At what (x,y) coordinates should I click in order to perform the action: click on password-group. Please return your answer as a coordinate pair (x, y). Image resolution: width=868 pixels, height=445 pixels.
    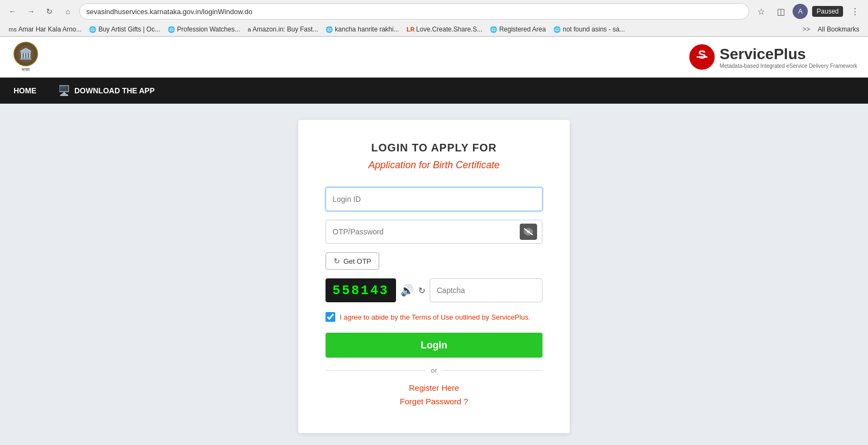
    Looking at the image, I should click on (434, 232).